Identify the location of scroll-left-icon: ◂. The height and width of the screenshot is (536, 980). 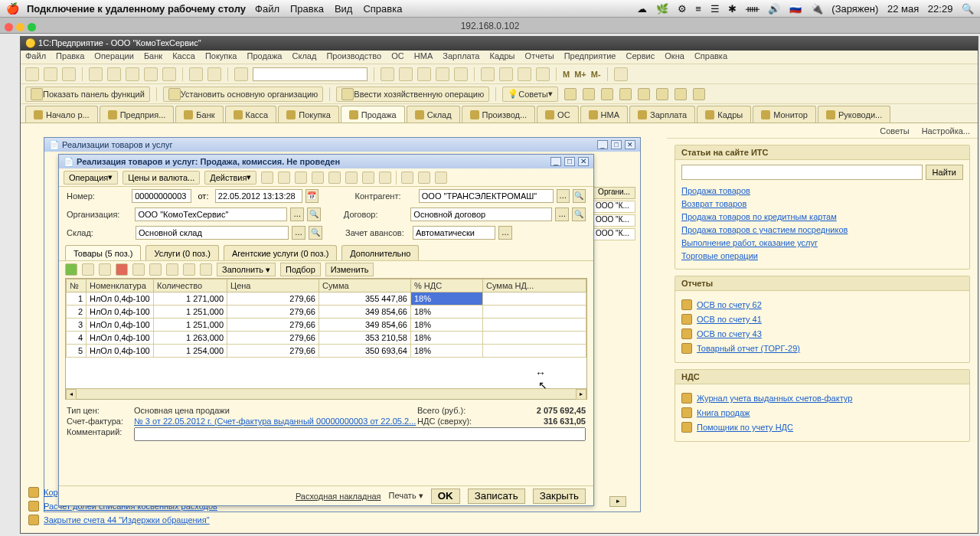
(71, 394).